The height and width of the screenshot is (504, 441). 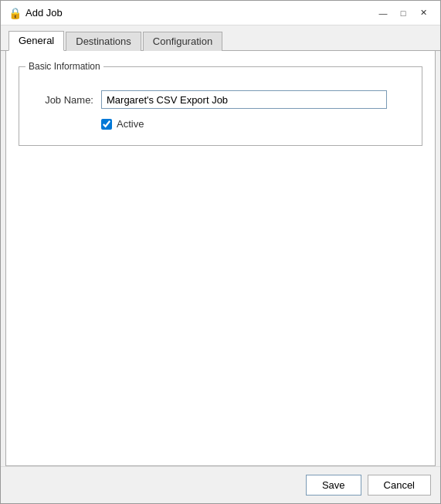 I want to click on title-bar: 🔒 Add Job — □ ✕, so click(x=221, y=13).